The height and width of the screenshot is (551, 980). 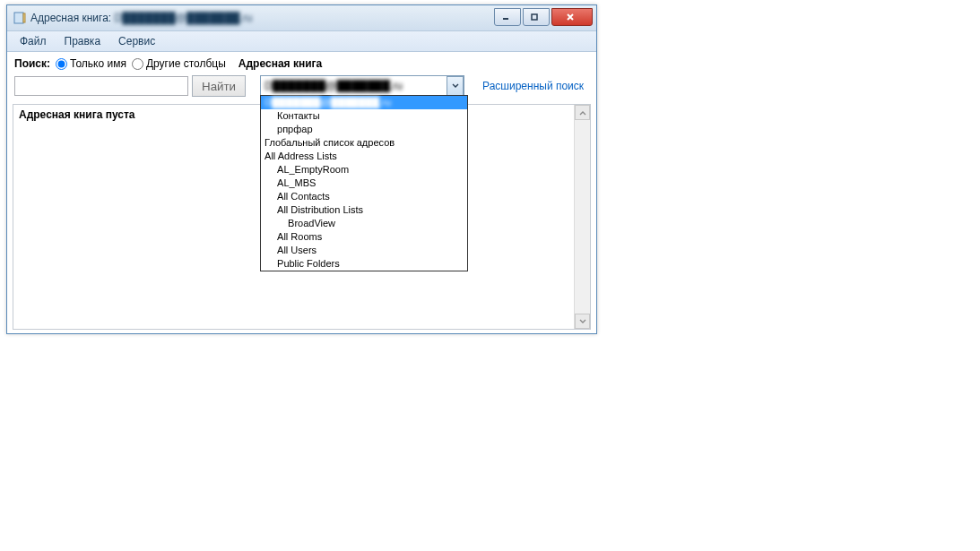 What do you see at coordinates (32, 64) in the screenshot?
I see `search-label: Поиск:` at bounding box center [32, 64].